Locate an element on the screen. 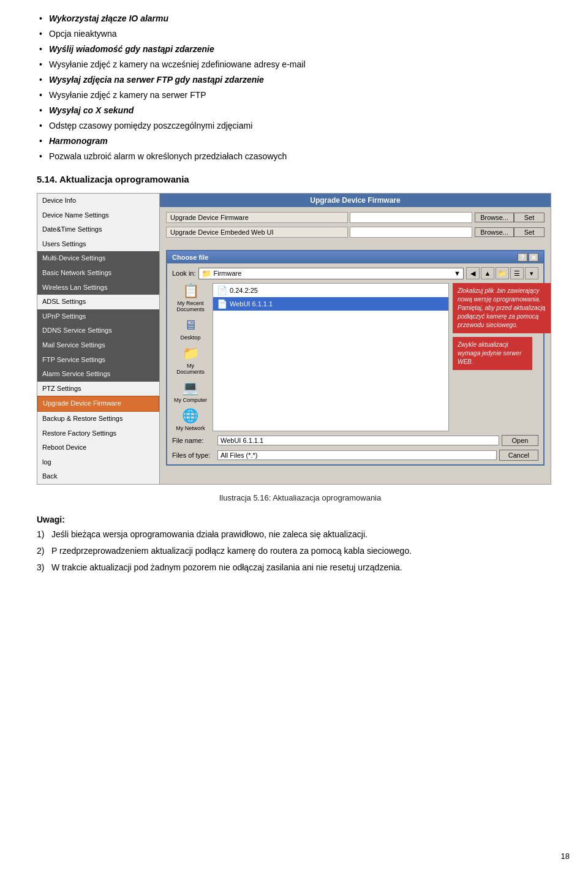  file-list-container: 📄 0.24.2:25 📄 WebUI 6.1.1.1 is located at coordinates (331, 357).